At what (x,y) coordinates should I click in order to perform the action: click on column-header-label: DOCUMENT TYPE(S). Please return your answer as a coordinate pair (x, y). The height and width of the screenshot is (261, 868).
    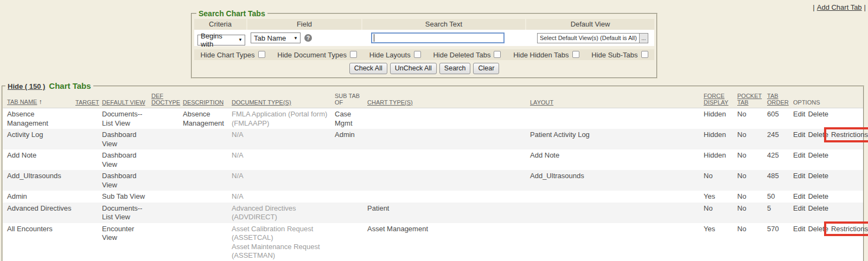
    Looking at the image, I should click on (261, 102).